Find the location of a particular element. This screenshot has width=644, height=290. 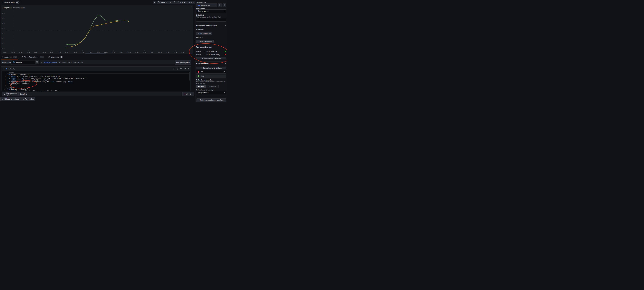

table-view-switch is located at coordinates (18, 2).